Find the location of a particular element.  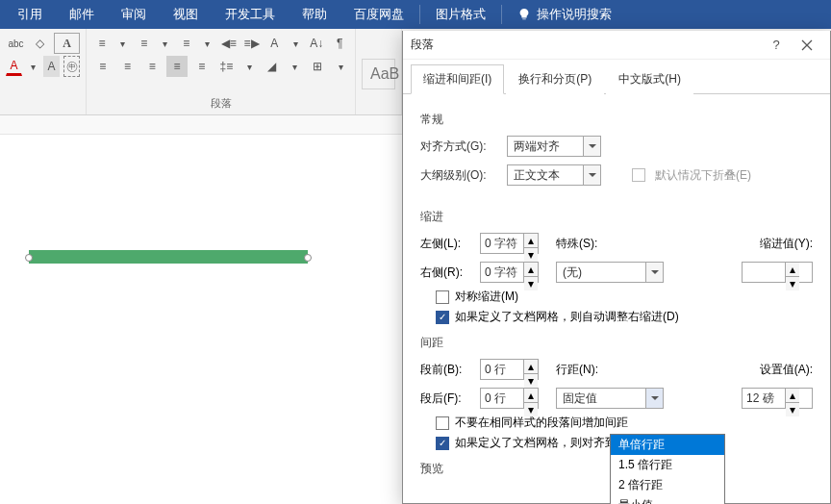

tell-me-label: 操作说明搜索 is located at coordinates (574, 14).